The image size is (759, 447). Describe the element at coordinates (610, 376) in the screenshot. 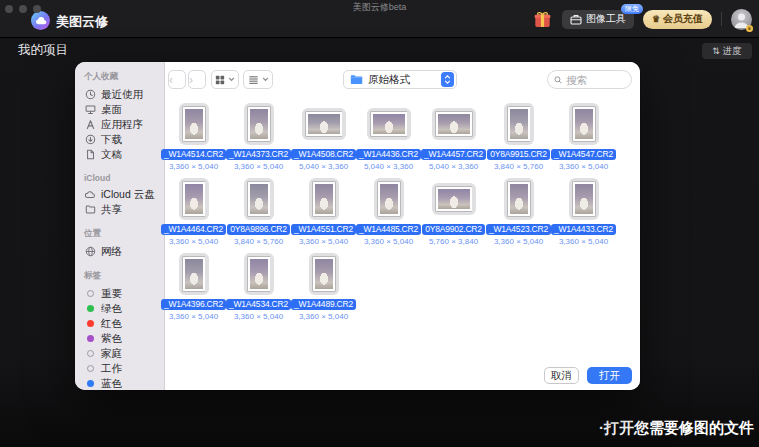

I see `open-button: 打开` at that location.